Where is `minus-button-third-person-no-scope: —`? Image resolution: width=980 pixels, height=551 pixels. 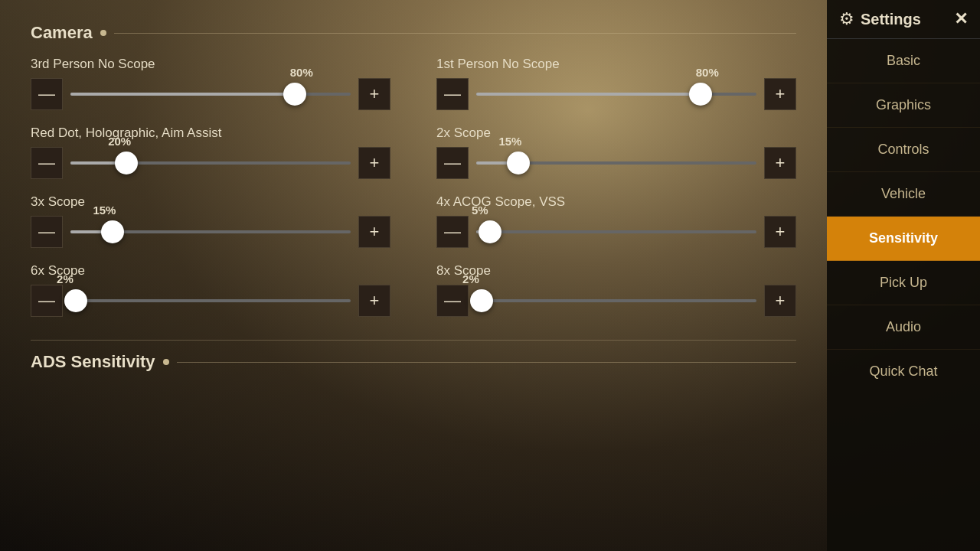 minus-button-third-person-no-scope: — is located at coordinates (47, 94).